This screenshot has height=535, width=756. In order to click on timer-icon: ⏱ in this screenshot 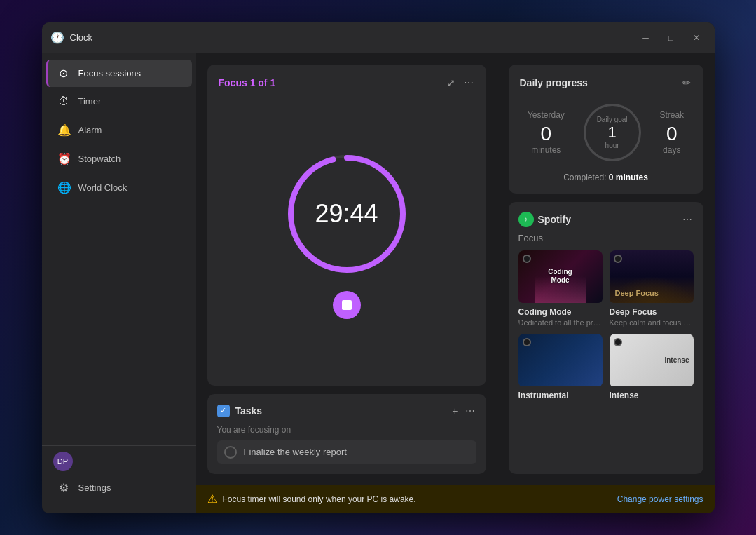, I will do `click(64, 102)`.